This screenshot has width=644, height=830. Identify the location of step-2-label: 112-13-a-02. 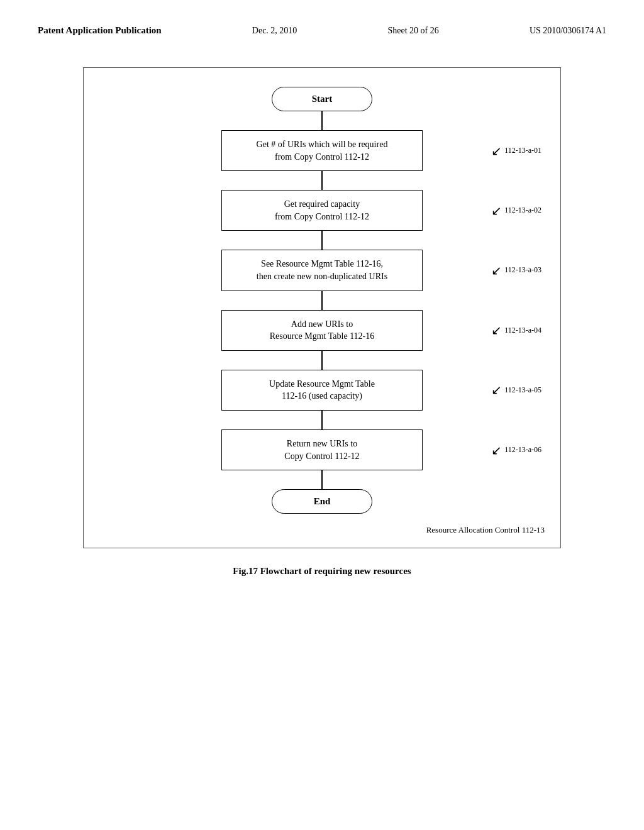
(523, 210).